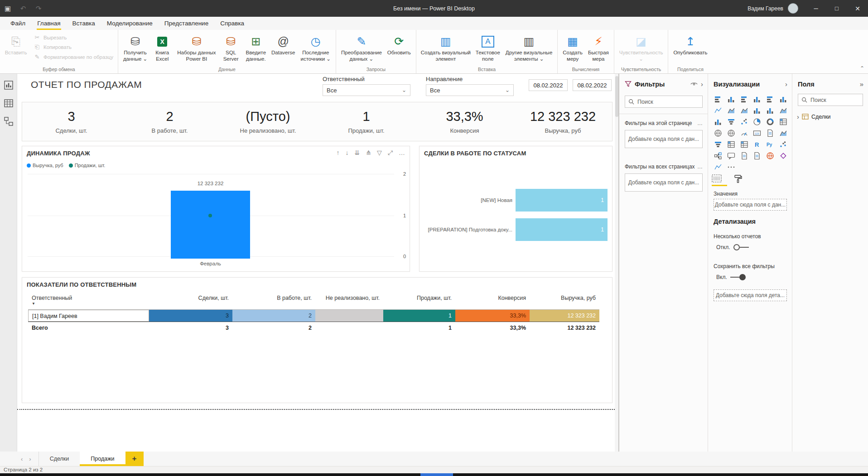 Image resolution: width=868 pixels, height=476 pixels. Describe the element at coordinates (23, 8) in the screenshot. I see `undo-icon: ↶` at that location.